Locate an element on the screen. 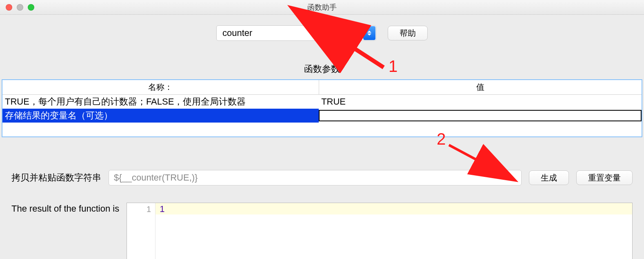 This screenshot has height=259, width=644. chevron-down-icon is located at coordinates (369, 34).